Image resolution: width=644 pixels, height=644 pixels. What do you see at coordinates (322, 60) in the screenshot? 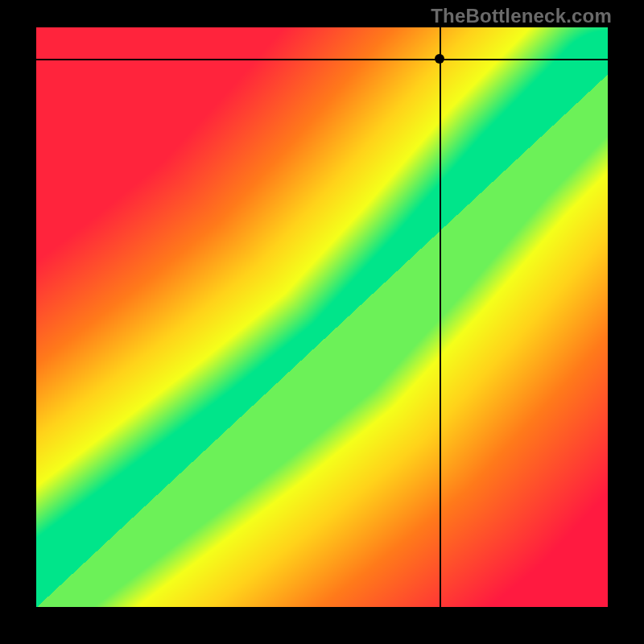
I see `crosshair-horizontal` at bounding box center [322, 60].